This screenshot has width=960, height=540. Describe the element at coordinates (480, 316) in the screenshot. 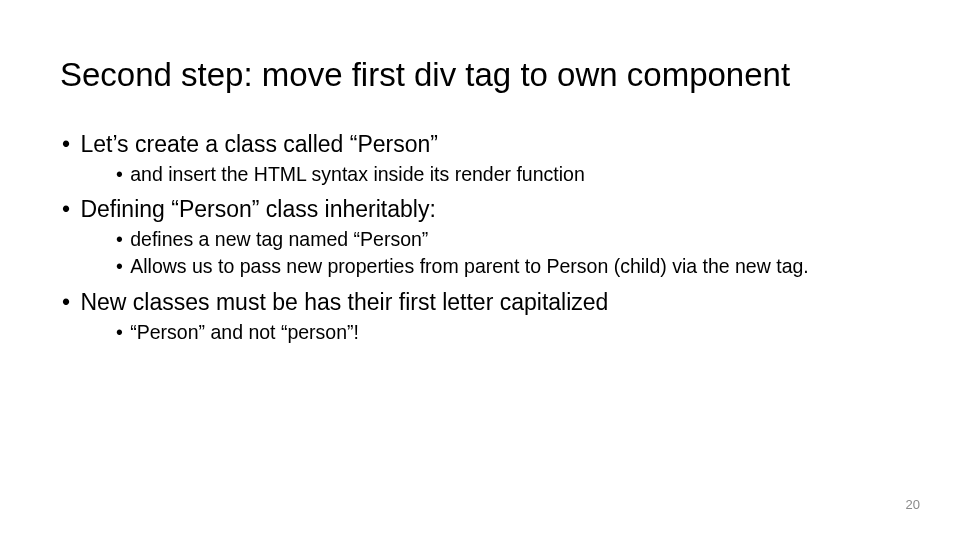

I see `bullet-group-3: New classes must be has their first lett…` at that location.